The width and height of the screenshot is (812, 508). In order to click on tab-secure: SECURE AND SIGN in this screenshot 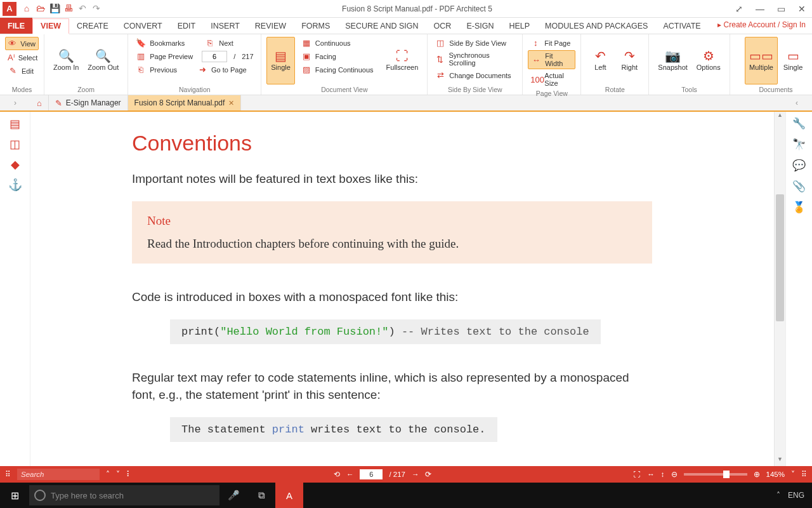, I will do `click(382, 25)`.